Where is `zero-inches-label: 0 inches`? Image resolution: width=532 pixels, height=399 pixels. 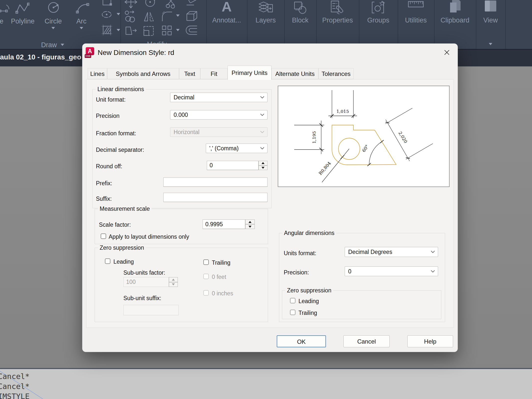
zero-inches-label: 0 inches is located at coordinates (223, 294).